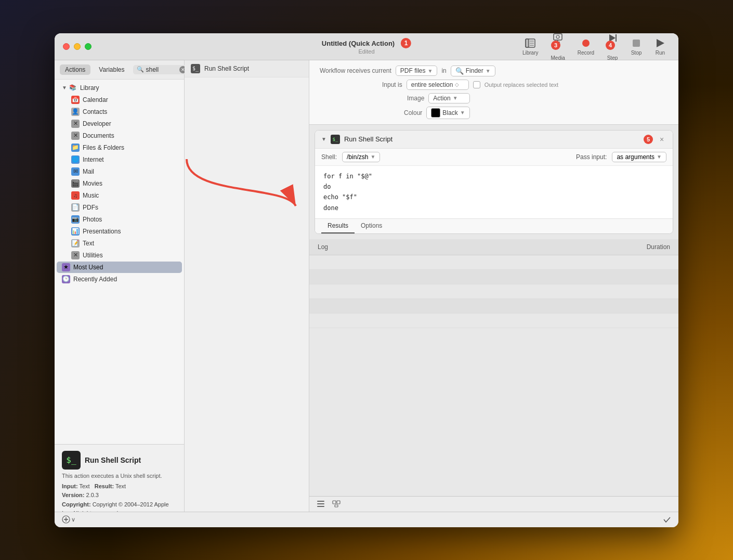  I want to click on sidebar-item-photos: 📷 Photos, so click(120, 219).